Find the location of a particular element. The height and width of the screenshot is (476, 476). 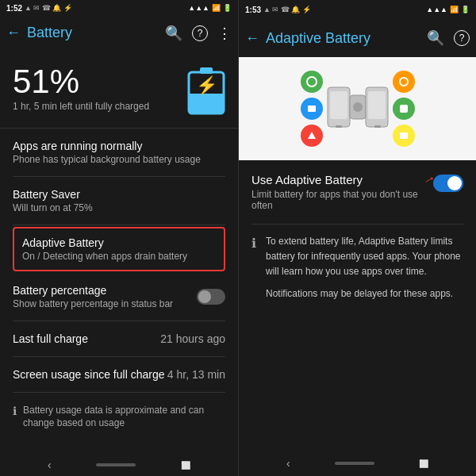

signal-icon-right: ▲▲▲ is located at coordinates (436, 10).